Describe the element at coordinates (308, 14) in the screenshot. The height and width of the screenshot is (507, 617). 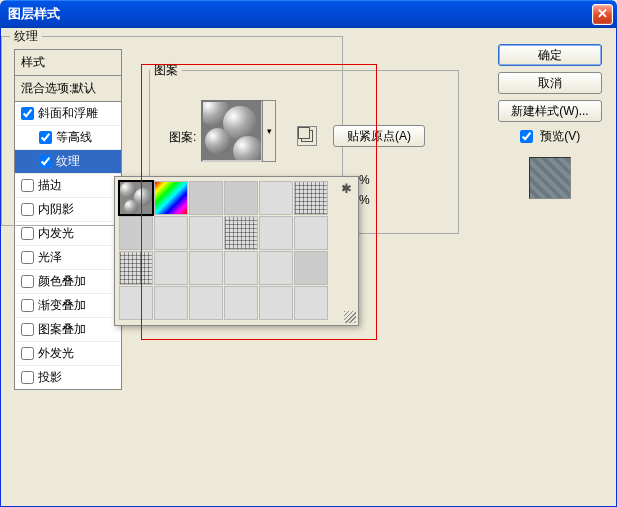
I see `title-bar: 图层样式 ✕` at that location.